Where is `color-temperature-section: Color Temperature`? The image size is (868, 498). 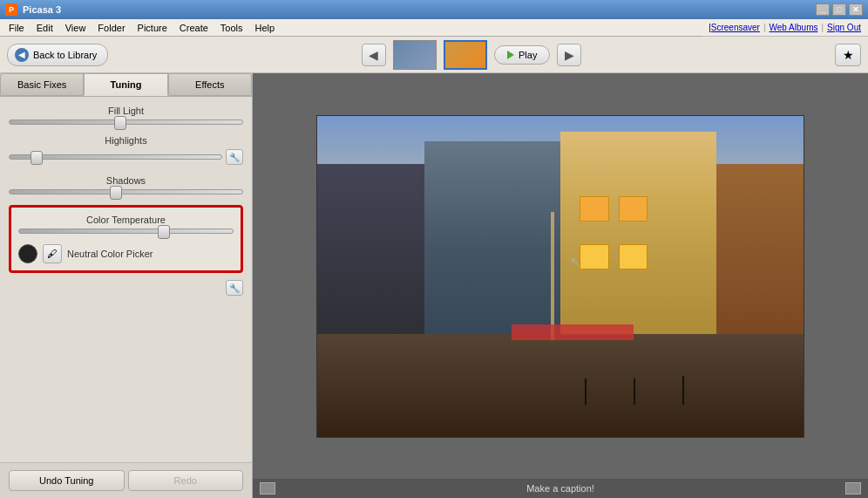
color-temperature-section: Color Temperature is located at coordinates (125, 224).